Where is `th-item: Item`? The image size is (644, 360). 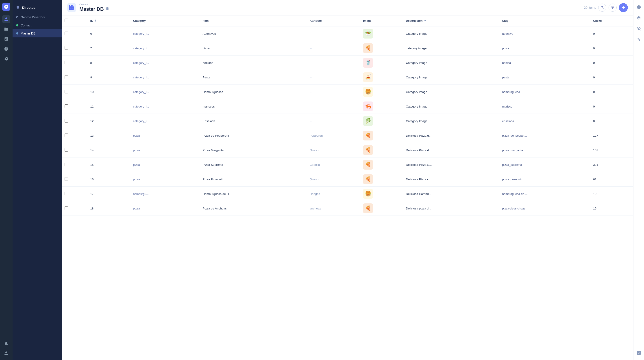 th-item: Item is located at coordinates (254, 21).